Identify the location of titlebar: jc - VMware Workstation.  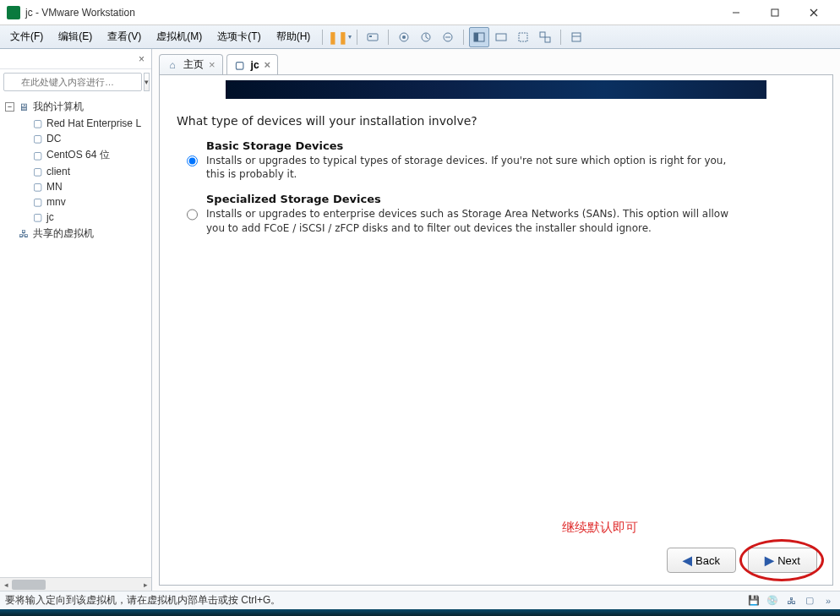
(420, 13).